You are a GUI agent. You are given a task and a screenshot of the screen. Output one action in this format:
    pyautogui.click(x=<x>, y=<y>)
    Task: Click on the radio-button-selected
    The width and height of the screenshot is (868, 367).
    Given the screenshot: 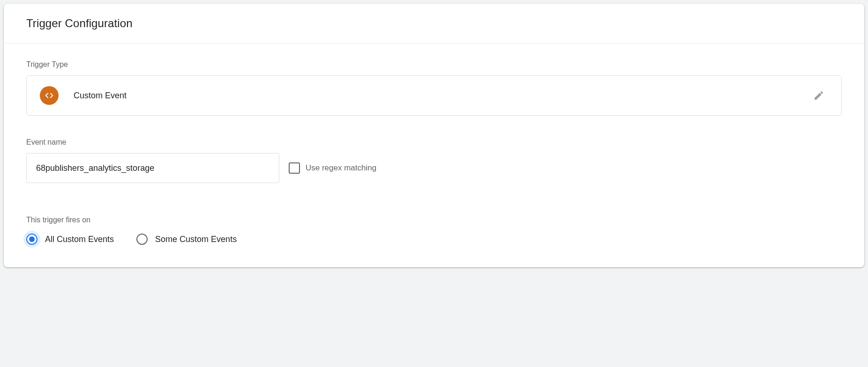 What is the action you would take?
    pyautogui.click(x=32, y=239)
    